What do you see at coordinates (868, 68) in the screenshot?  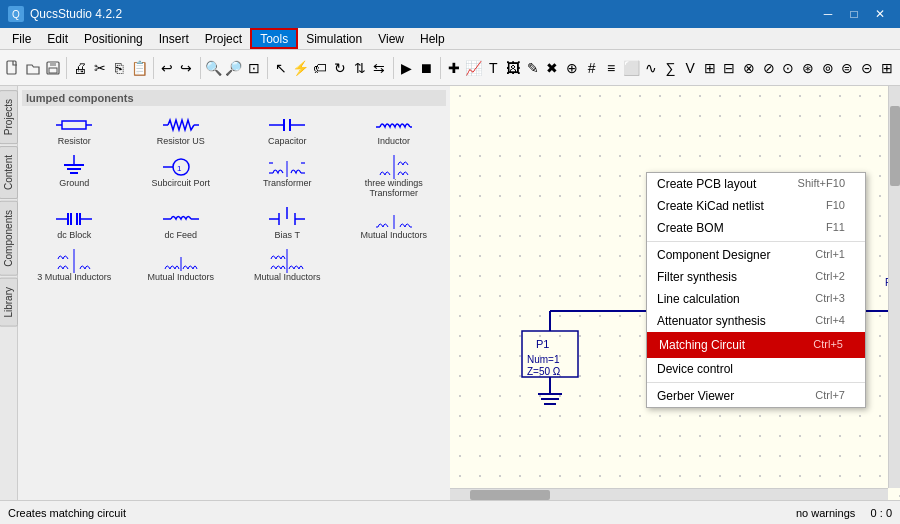 I see `toolbar-extra7: ⊝` at bounding box center [868, 68].